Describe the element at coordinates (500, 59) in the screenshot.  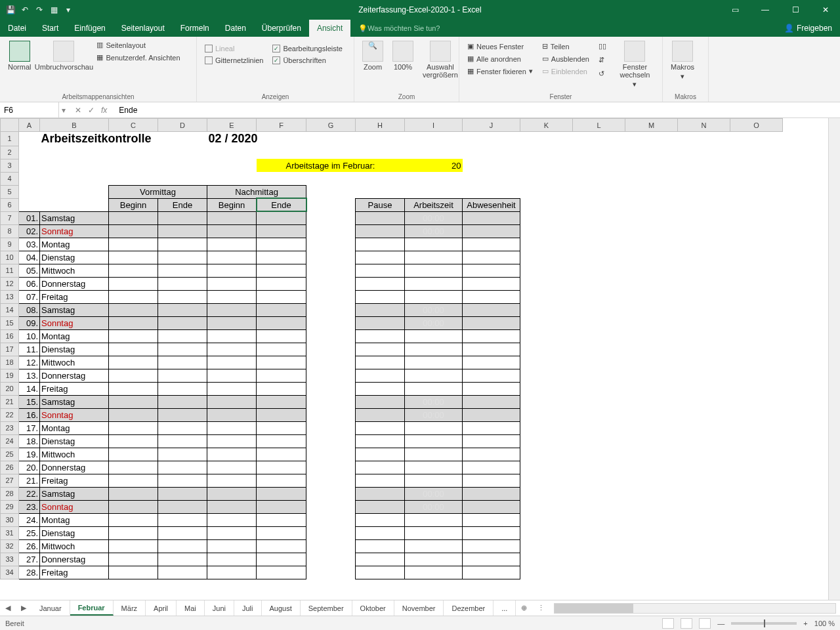
I see `arrange-all-button: ▦ Alle anordnen` at that location.